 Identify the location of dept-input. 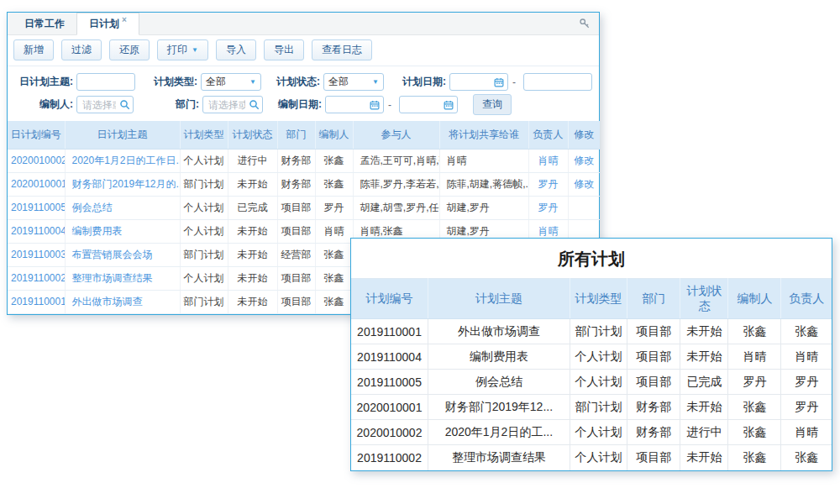
(227, 105).